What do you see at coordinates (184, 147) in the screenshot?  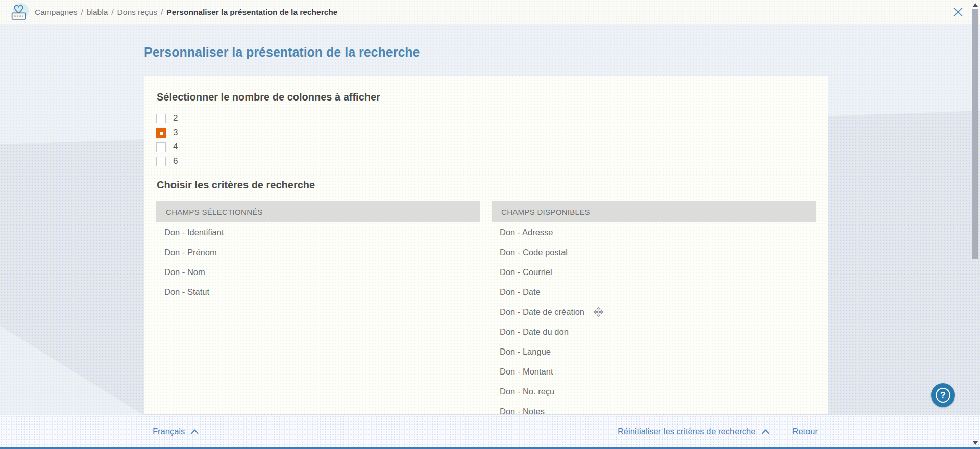 I see `radio-option-4-columns: 4` at bounding box center [184, 147].